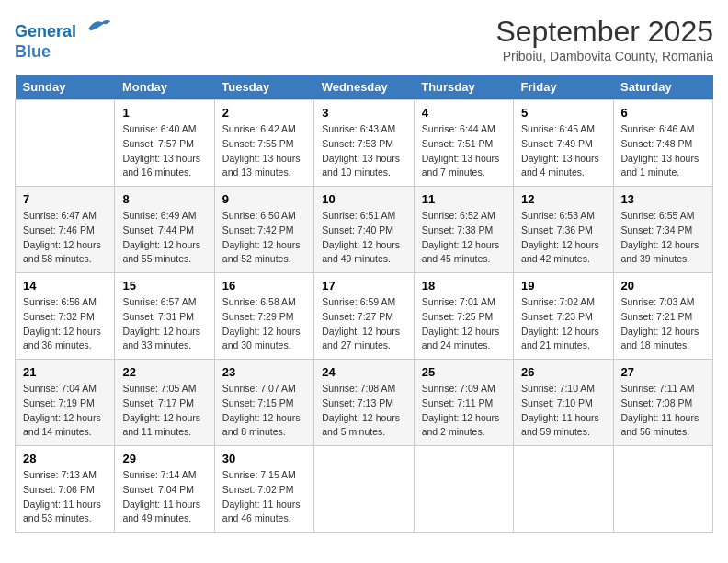 Image resolution: width=728 pixels, height=563 pixels. What do you see at coordinates (563, 151) in the screenshot?
I see `day-info: Sunrise: 6:45 AM Sunset: 7:49 PM Dayligh…` at bounding box center [563, 151].